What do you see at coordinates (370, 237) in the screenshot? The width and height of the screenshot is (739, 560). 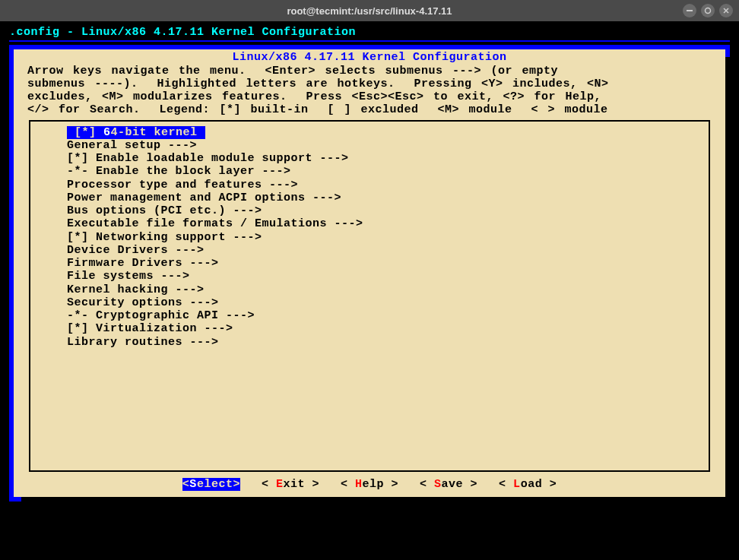 I see `menu-item: [*] Networking support --->` at bounding box center [370, 237].